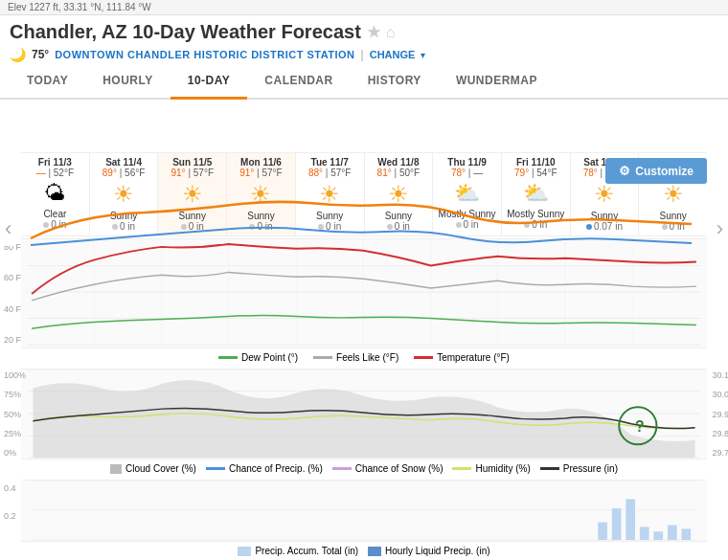 The image size is (728, 560). I want to click on day-condition-9: Sunny, so click(672, 216).